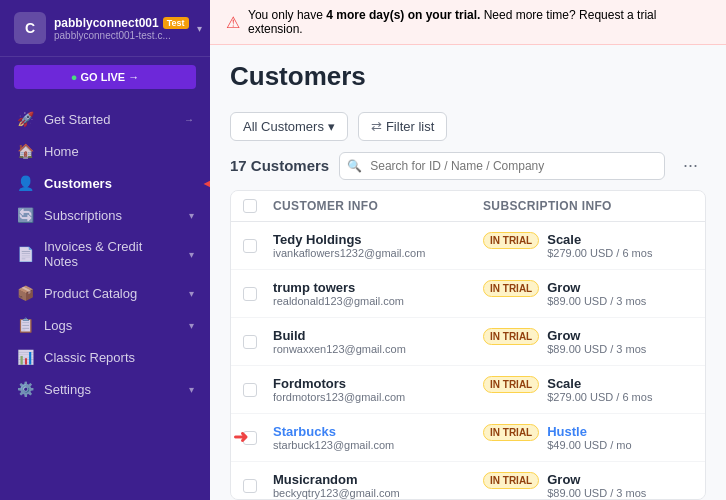  I want to click on search-icon: 🔍, so click(354, 166).